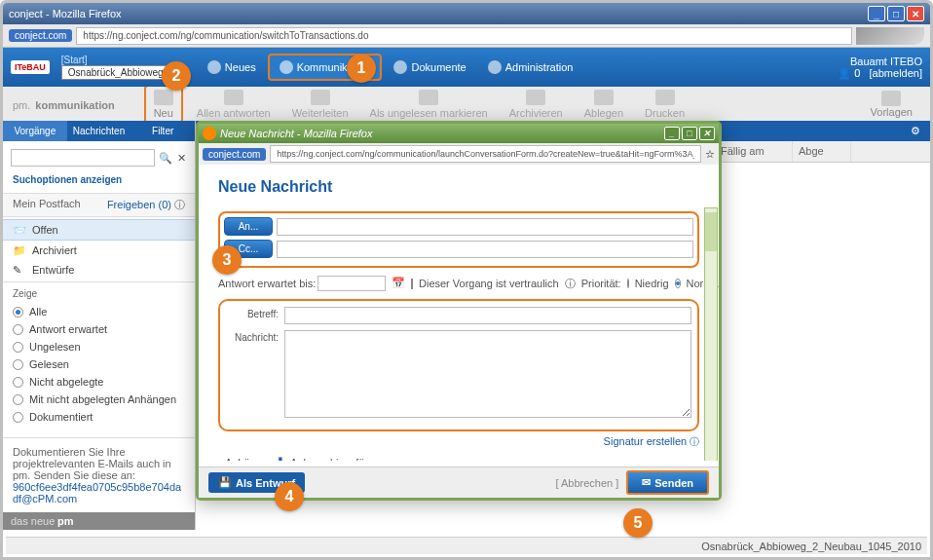 Image resolution: width=933 pixels, height=560 pixels. What do you see at coordinates (678, 283) in the screenshot?
I see `prio-normal-radio` at bounding box center [678, 283].